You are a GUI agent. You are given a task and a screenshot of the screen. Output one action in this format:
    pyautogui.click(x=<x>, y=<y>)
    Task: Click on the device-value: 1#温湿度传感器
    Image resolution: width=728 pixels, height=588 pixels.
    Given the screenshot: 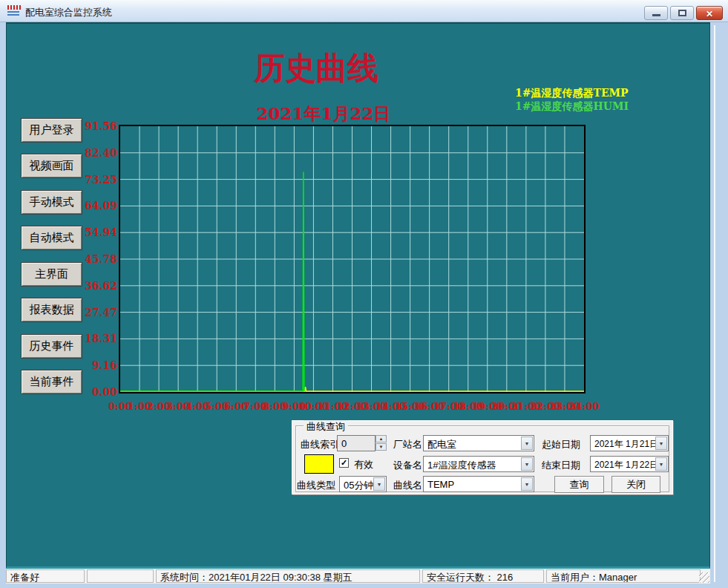 What is the action you would take?
    pyautogui.click(x=462, y=466)
    